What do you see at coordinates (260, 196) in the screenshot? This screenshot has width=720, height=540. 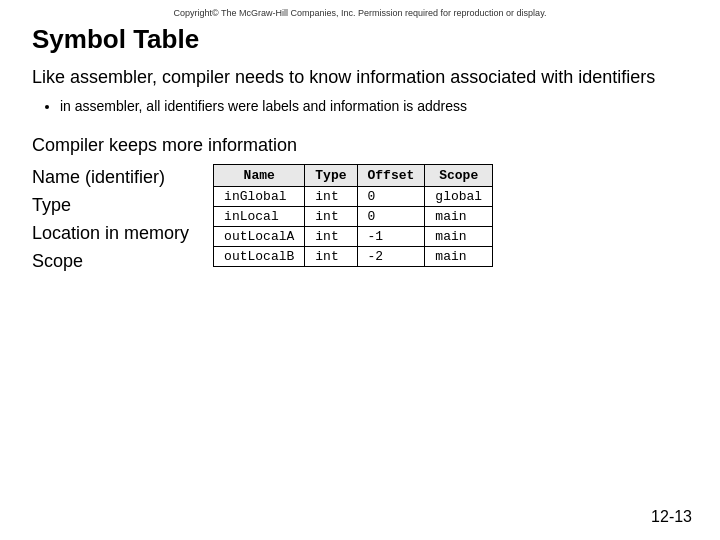 I see `table-cell: inGlobal` at bounding box center [260, 196].